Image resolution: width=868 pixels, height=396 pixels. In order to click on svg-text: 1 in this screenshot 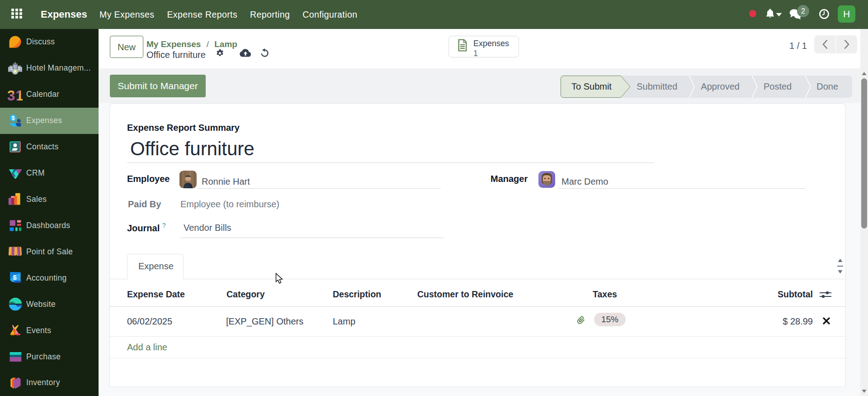, I will do `click(19, 95)`.